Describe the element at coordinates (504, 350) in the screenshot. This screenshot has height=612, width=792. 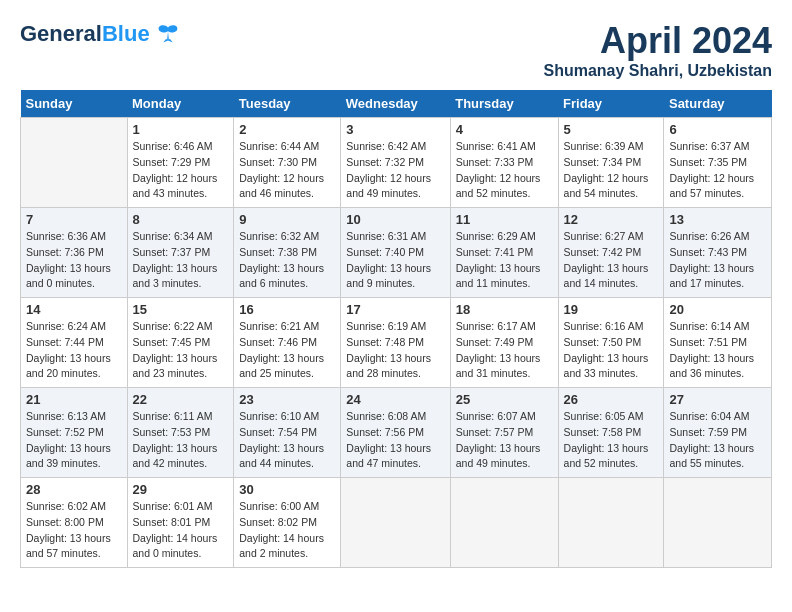
I see `day-info: Sunrise: 6:17 AMSunset: 7:49 PMDaylight:…` at that location.